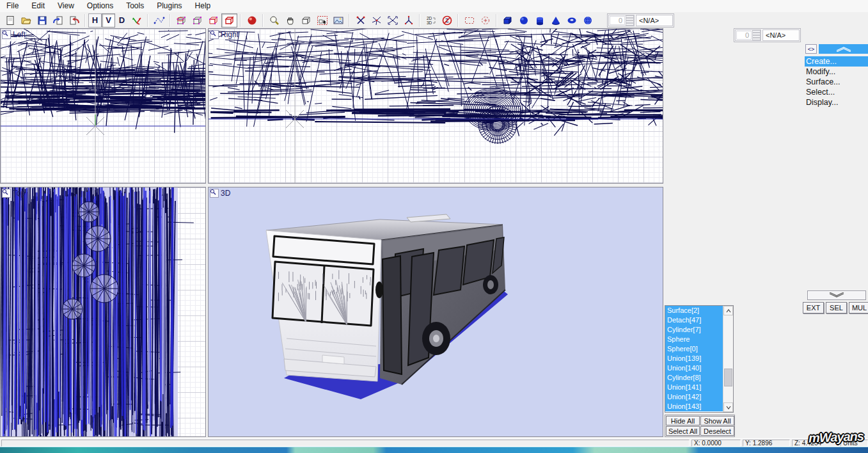  What do you see at coordinates (814, 308) in the screenshot?
I see `ext-mode-button: EXT` at bounding box center [814, 308].